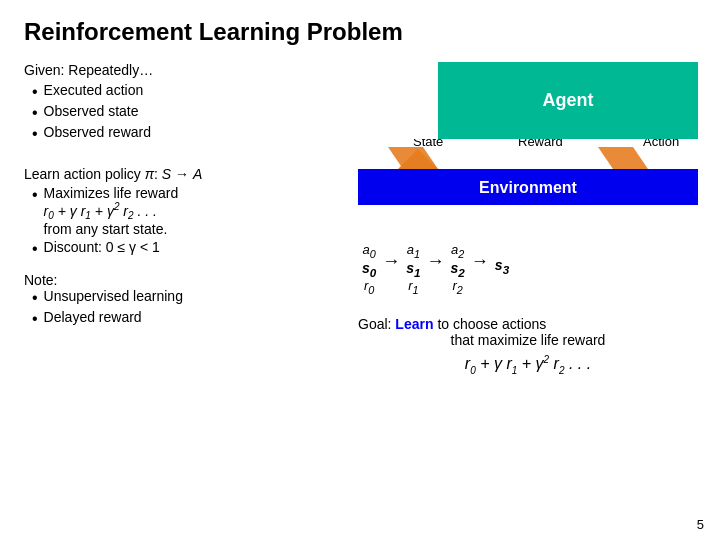  Describe the element at coordinates (568, 100) in the screenshot. I see `agent-label: Agent` at that location.